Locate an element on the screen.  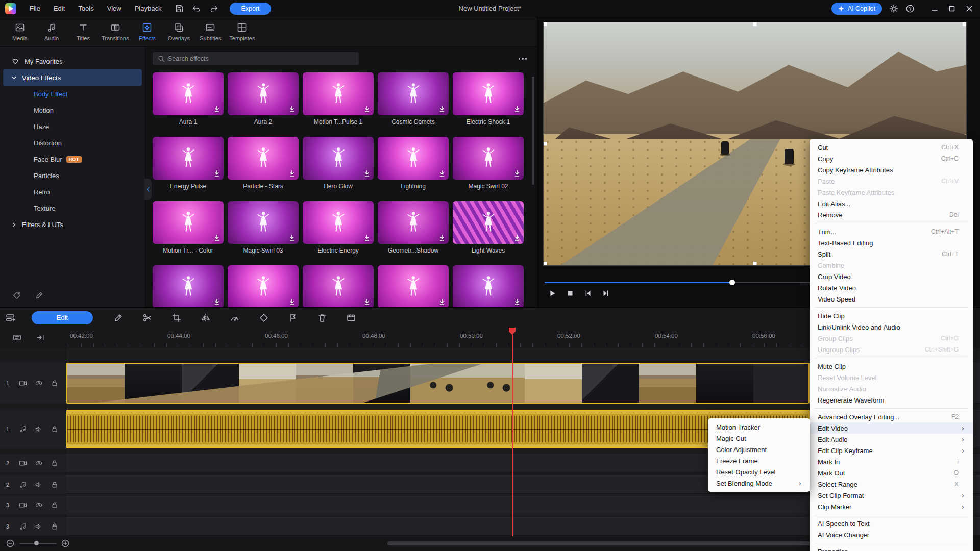
sidebar-category: Retro is located at coordinates (72, 192).